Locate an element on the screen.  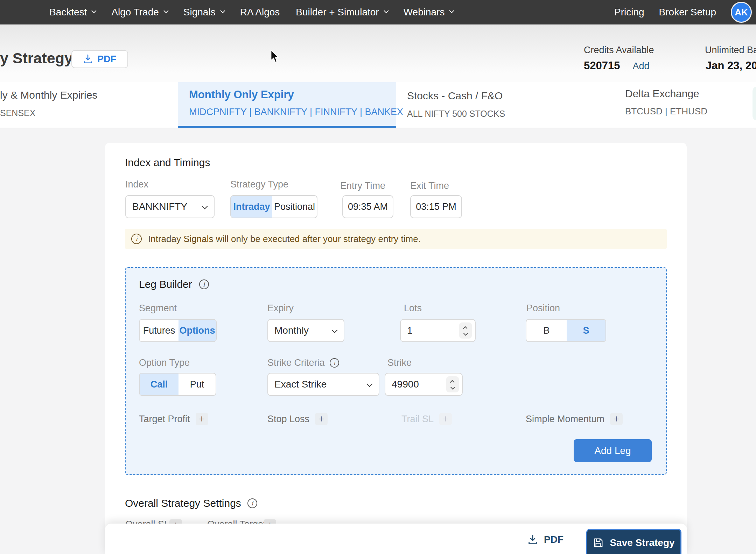
tab-delta-exchange: Delta Exchange is located at coordinates (662, 94).